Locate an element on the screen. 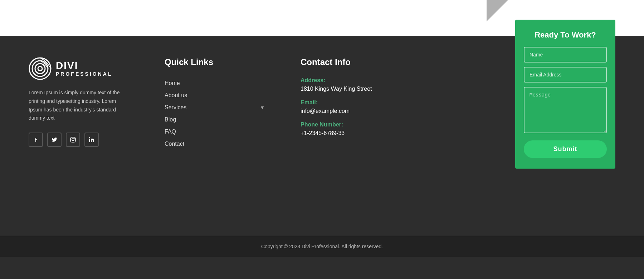 Image resolution: width=644 pixels, height=279 pixels. phone-block: Phone Number: +1-2345-6789-33 is located at coordinates (361, 129).